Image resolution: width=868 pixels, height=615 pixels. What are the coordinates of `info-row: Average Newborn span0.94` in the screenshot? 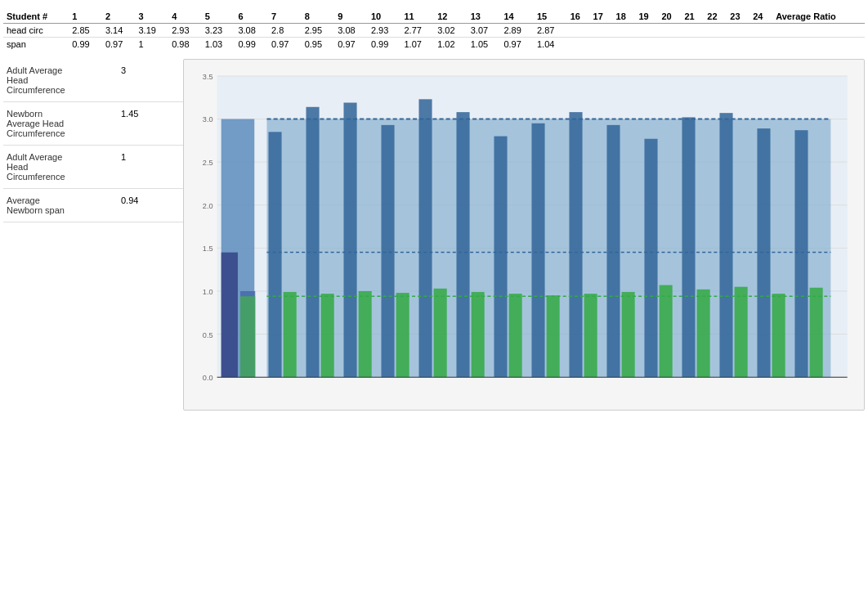 It's located at (93, 206).